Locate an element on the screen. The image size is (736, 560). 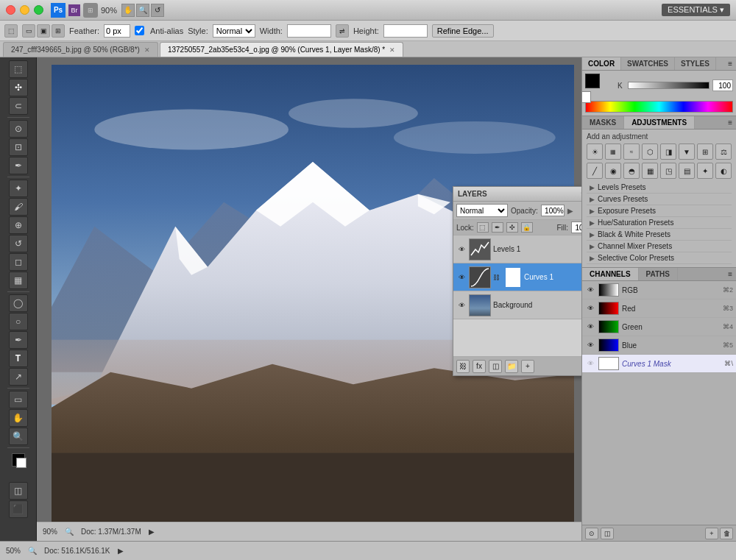
type-tool: T is located at coordinates (18, 358).